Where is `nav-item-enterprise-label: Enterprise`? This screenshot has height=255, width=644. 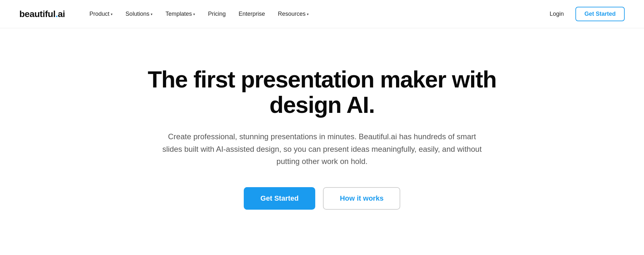
nav-item-enterprise-label: Enterprise is located at coordinates (252, 14).